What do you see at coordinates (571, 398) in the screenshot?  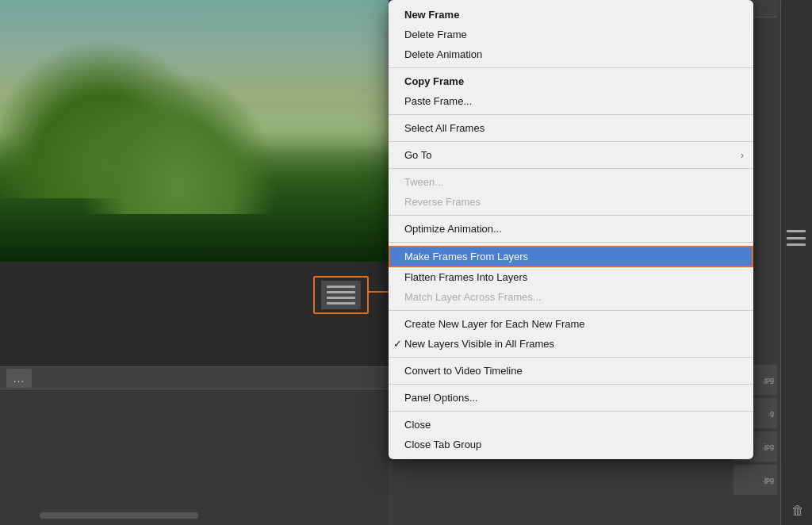 I see `menu-item-panel-options: Panel Options...` at bounding box center [571, 398].